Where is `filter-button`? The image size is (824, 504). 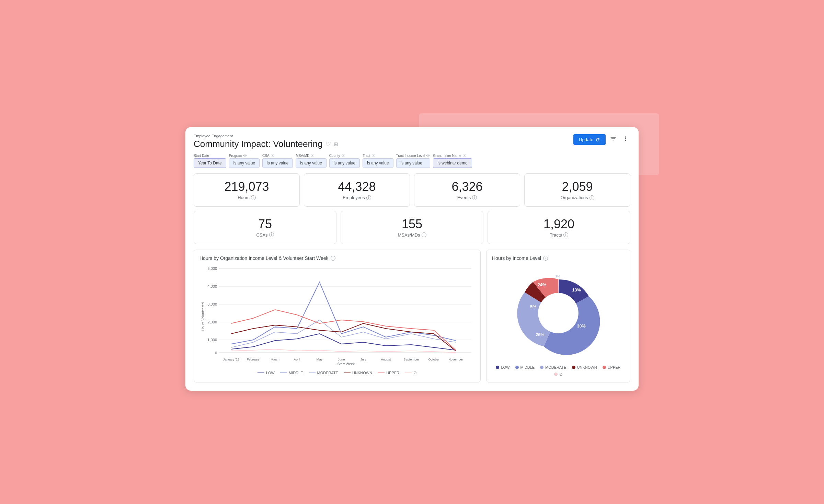
filter-button is located at coordinates (613, 139).